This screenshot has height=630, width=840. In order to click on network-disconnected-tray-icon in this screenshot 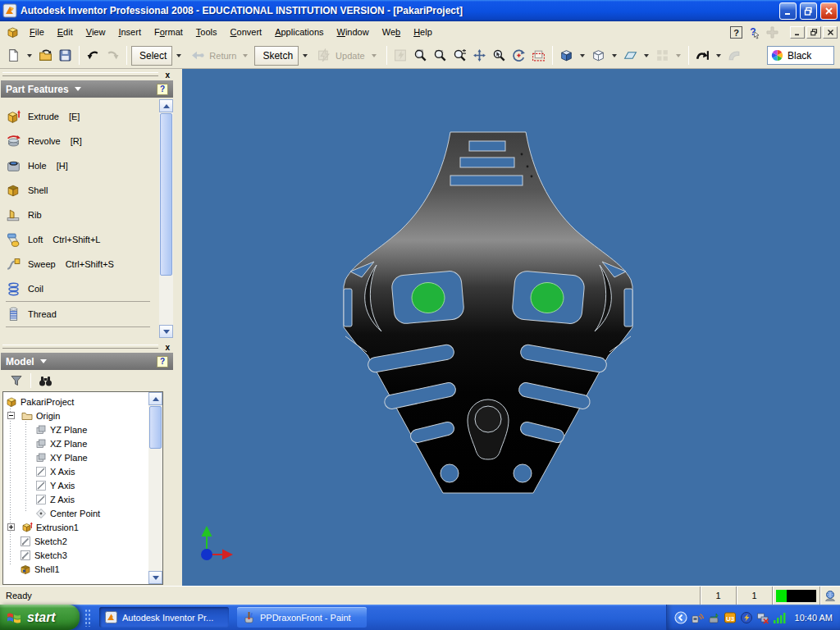, I will do `click(763, 618)`.